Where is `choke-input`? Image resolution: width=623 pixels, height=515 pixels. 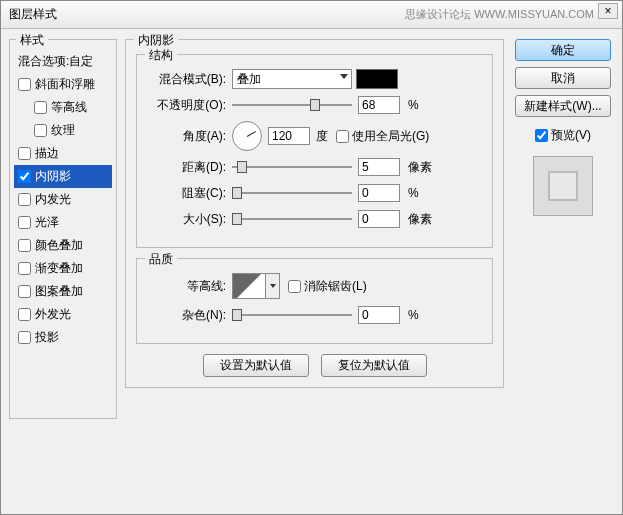
choke-input is located at coordinates (379, 193).